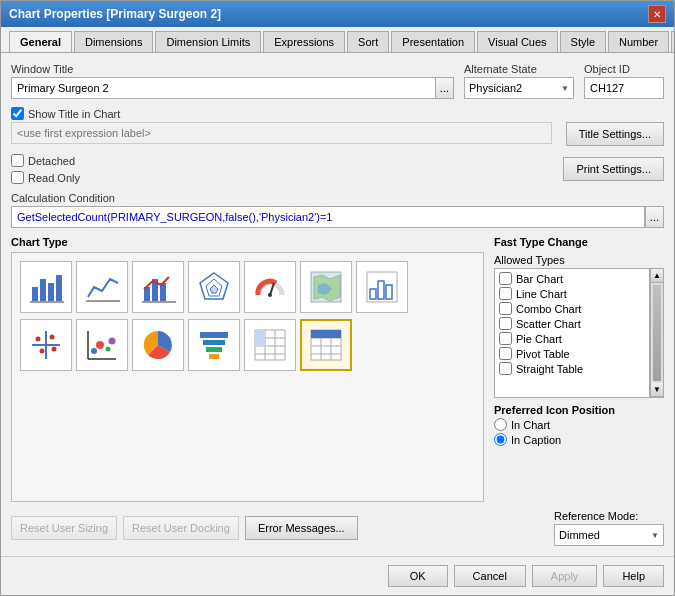 This screenshot has width=675, height=596. I want to click on chart-icon-funnel-outline, so click(382, 287).